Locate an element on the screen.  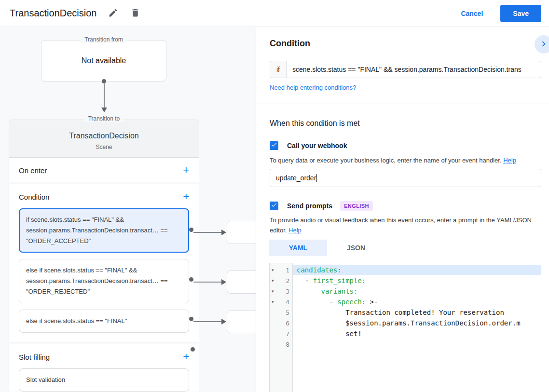
code-token: first_simple: is located at coordinates (340, 281).